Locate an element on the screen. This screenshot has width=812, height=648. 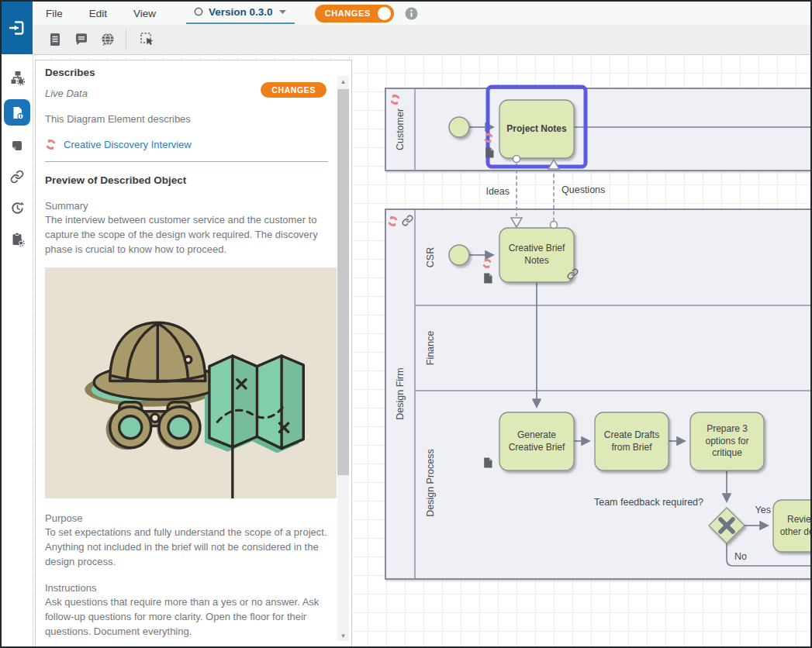
arrow-head is located at coordinates (16, 28).